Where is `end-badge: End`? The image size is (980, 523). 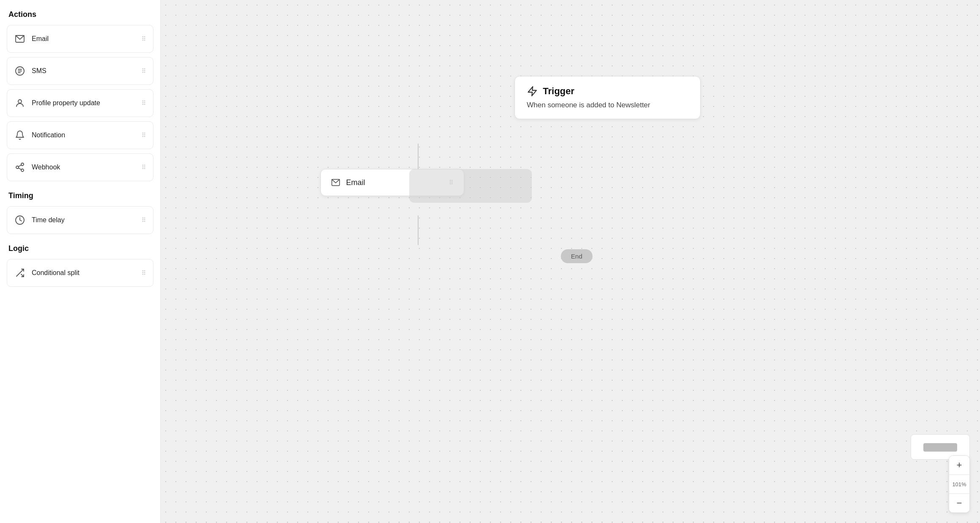 end-badge: End is located at coordinates (577, 256).